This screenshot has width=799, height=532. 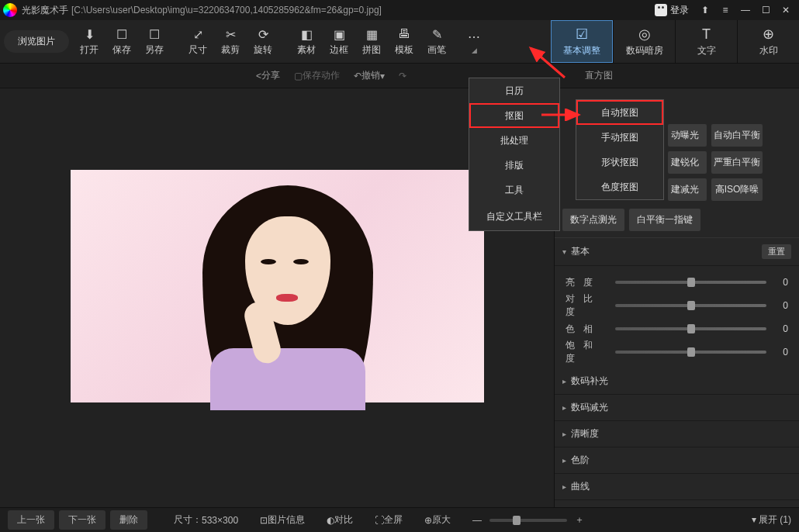 I want to click on app-title: 光影魔术手, so click(x=45, y=11).